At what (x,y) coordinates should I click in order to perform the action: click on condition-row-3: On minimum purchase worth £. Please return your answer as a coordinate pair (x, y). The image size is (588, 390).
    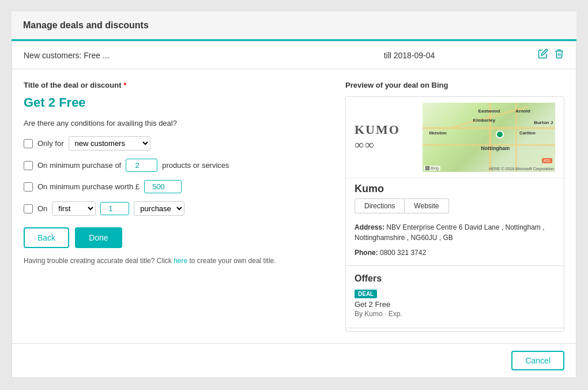
    Looking at the image, I should click on (176, 187).